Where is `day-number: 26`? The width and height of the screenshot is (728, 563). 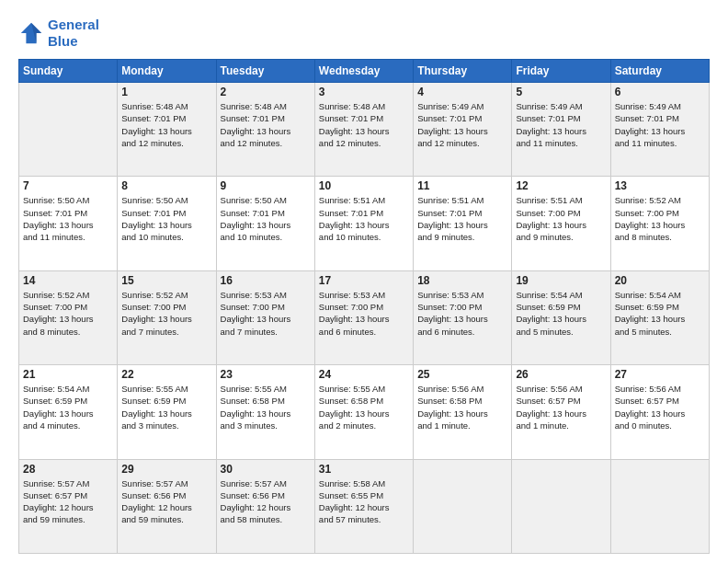
day-number: 26 is located at coordinates (561, 374).